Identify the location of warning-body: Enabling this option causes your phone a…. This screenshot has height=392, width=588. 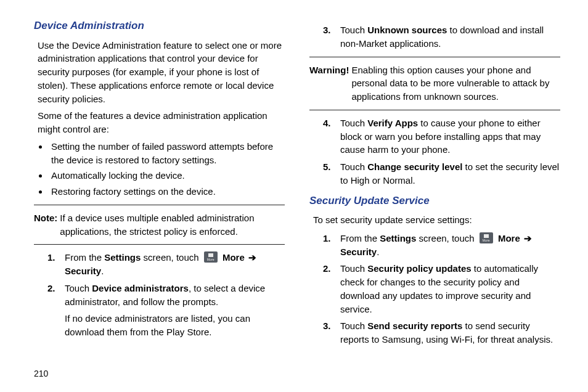
(456, 84).